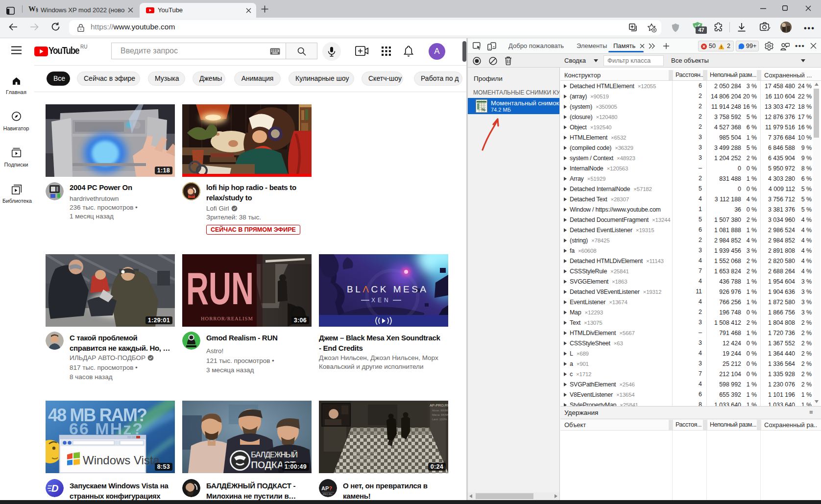 This screenshot has height=504, width=821. I want to click on svg-text: RUN, so click(220, 288).